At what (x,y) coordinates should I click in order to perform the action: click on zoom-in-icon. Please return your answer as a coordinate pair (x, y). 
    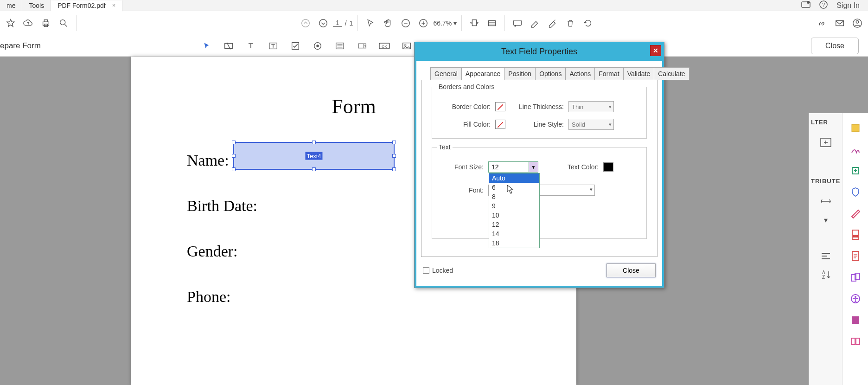
    Looking at the image, I should click on (423, 23).